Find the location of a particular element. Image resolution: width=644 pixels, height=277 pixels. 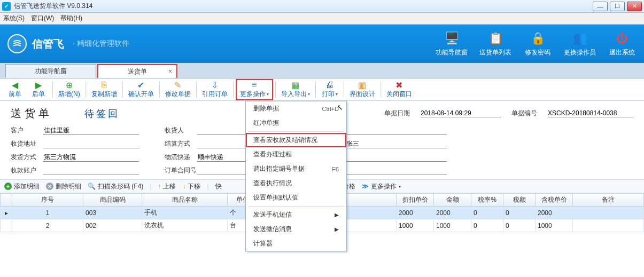

banner-list-label: 送货单列表 is located at coordinates (495, 52).